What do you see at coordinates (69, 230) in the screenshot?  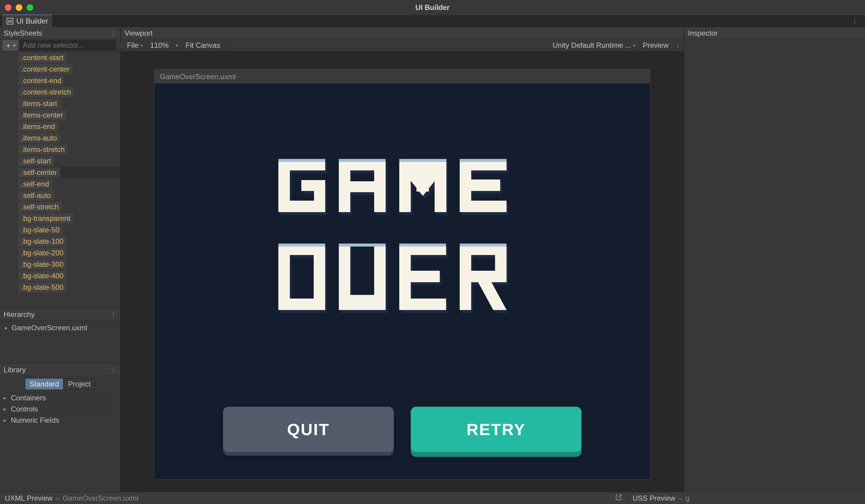 I see `stylesheet-class-row: .bg-slate-50` at bounding box center [69, 230].